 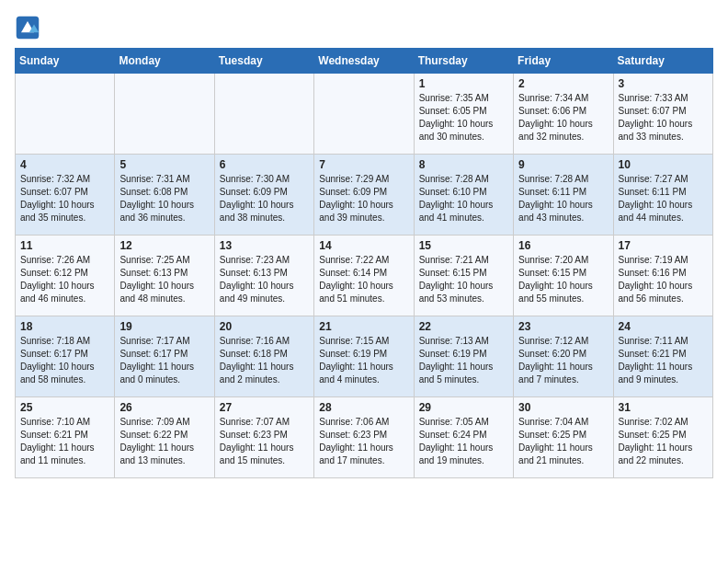 I want to click on day-info: Sunrise: 7:34 AM Sunset: 6:06 PM Dayligh…, so click(x=563, y=118).